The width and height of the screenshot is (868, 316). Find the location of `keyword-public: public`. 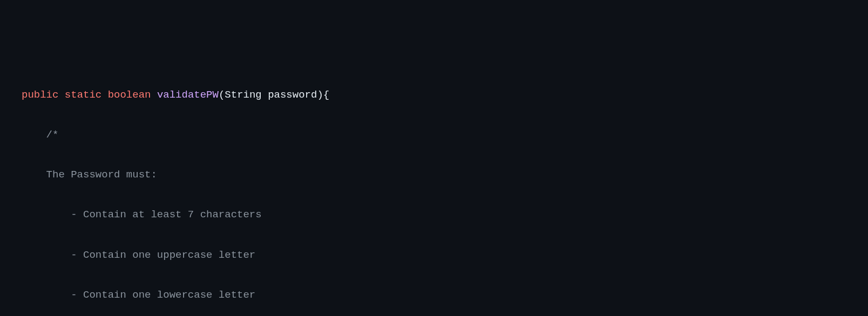

keyword-public: public is located at coordinates (40, 95).